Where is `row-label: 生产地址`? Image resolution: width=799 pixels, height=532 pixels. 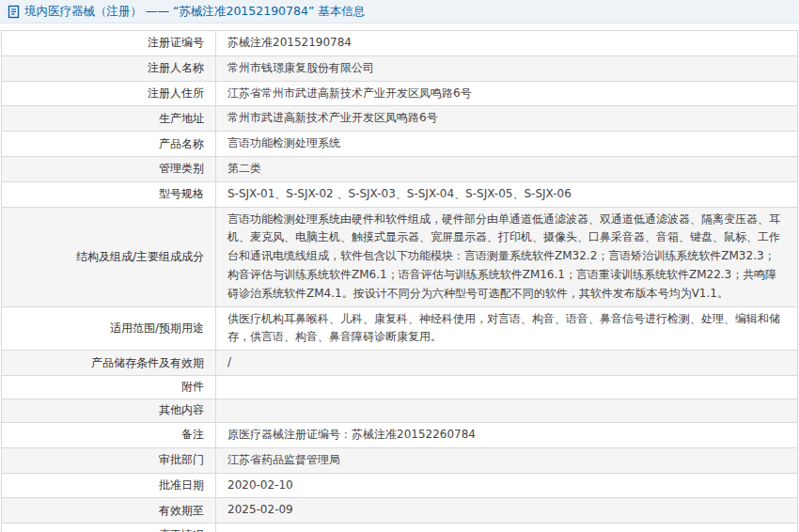 row-label: 生产地址 is located at coordinates (109, 118).